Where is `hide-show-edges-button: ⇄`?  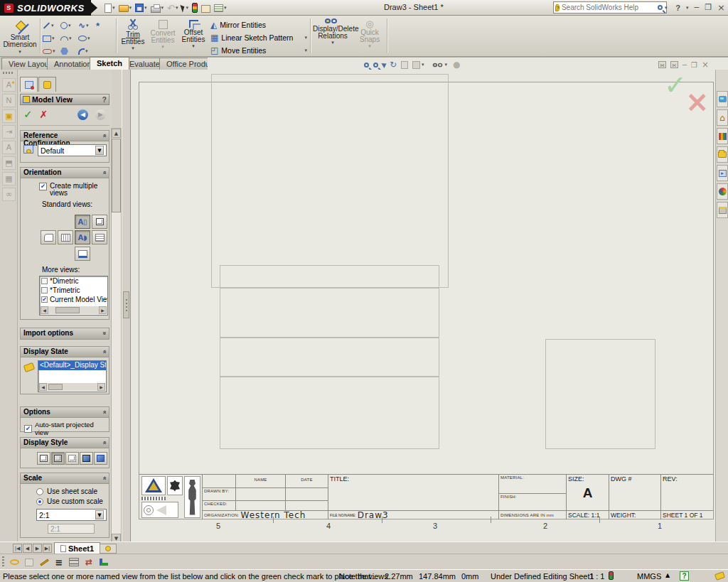
hide-show-edges-button: ⇄ is located at coordinates (89, 562).